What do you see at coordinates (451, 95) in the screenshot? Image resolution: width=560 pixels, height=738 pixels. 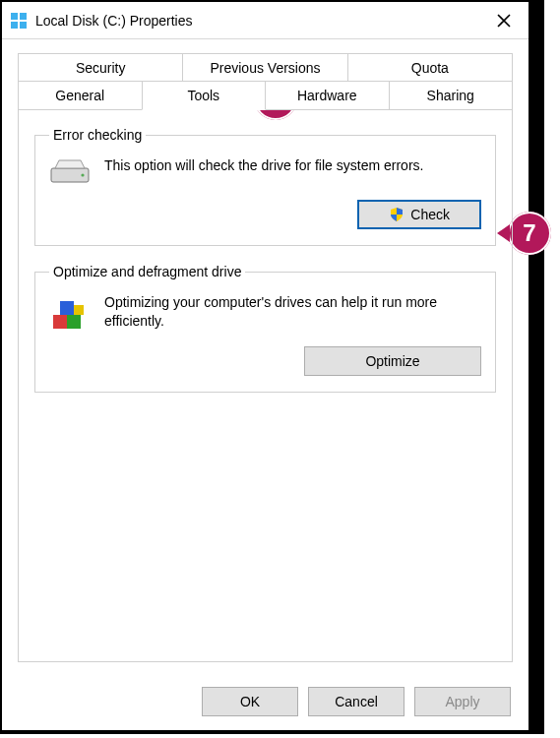 I see `tab-sharing: Sharing` at bounding box center [451, 95].